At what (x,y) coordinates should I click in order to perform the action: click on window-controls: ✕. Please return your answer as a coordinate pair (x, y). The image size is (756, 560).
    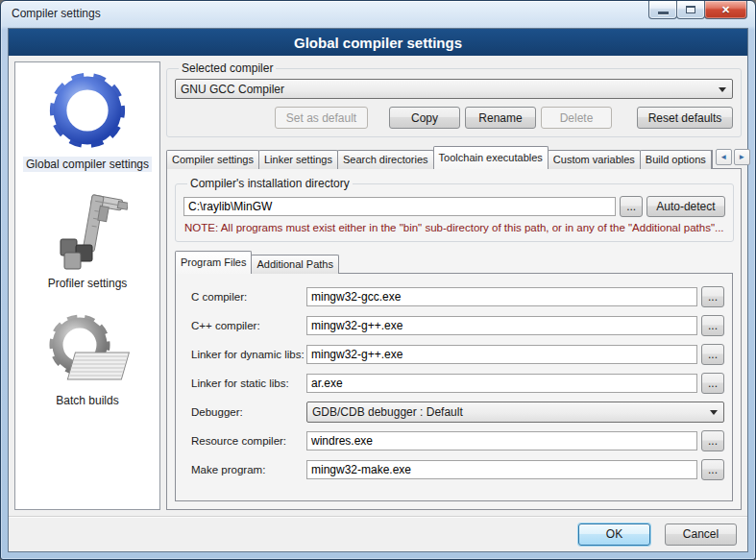
    Looking at the image, I should click on (698, 10).